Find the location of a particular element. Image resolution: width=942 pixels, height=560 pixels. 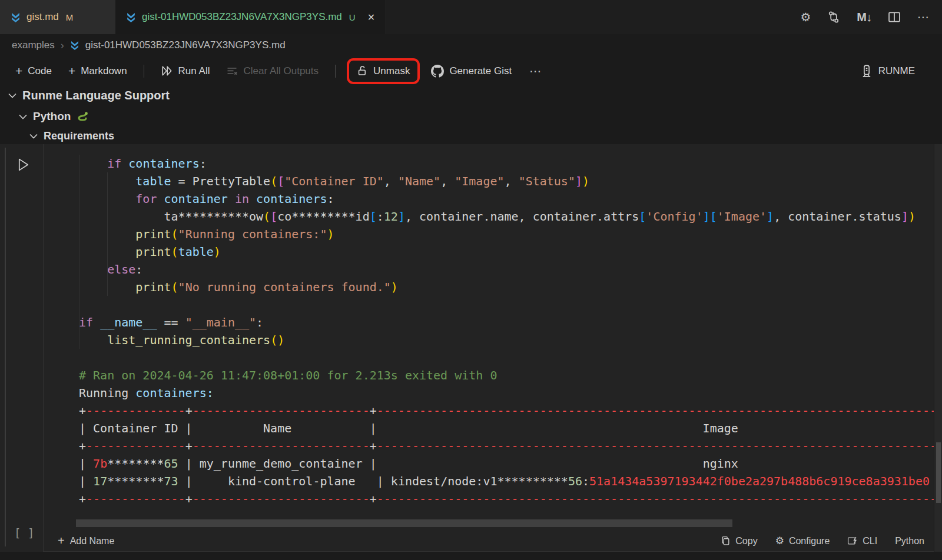

language-label: Python is located at coordinates (910, 541).